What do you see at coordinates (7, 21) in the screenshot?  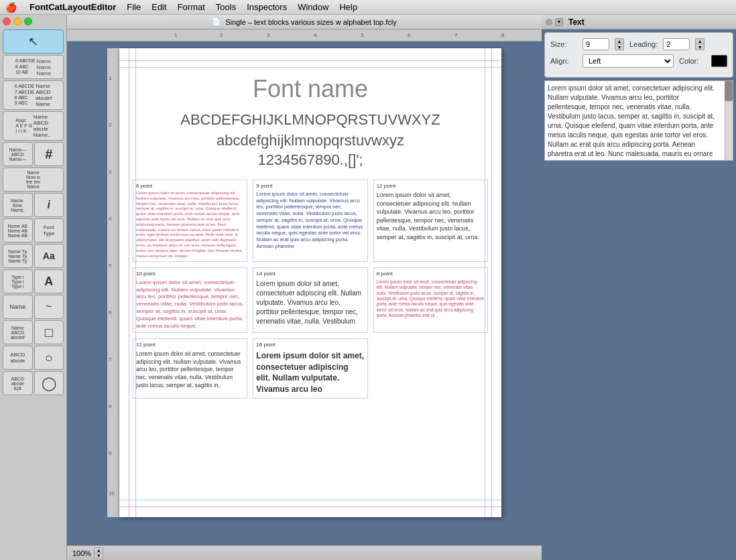 I see `close-button` at bounding box center [7, 21].